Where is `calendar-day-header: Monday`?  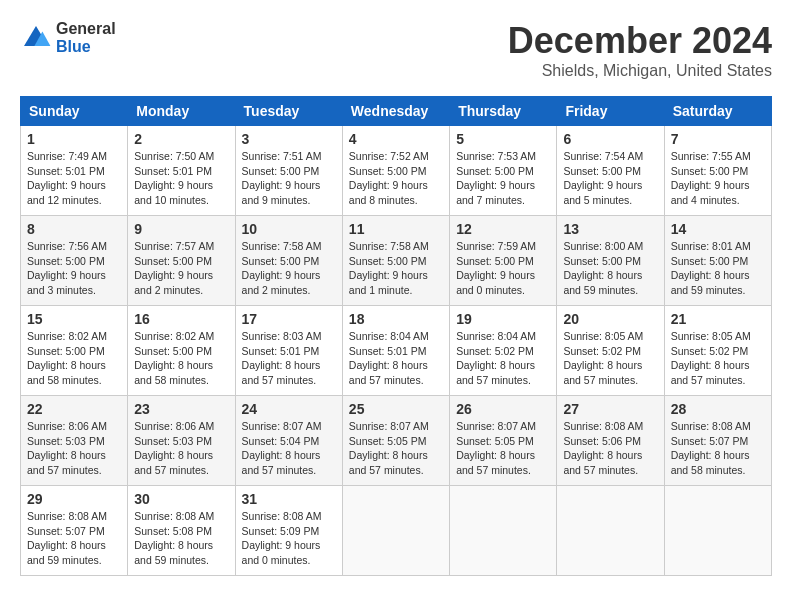
calendar-day-header: Monday is located at coordinates (182, 112).